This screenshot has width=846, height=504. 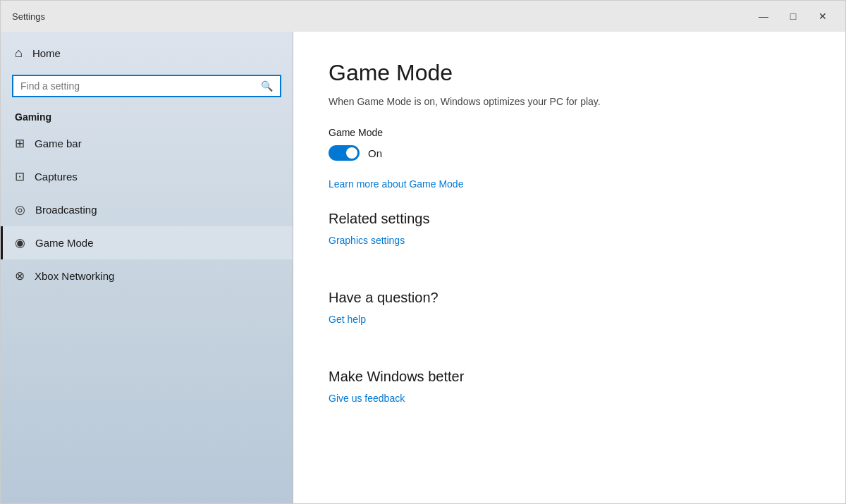 I want to click on toggle-state-label: On, so click(x=375, y=154).